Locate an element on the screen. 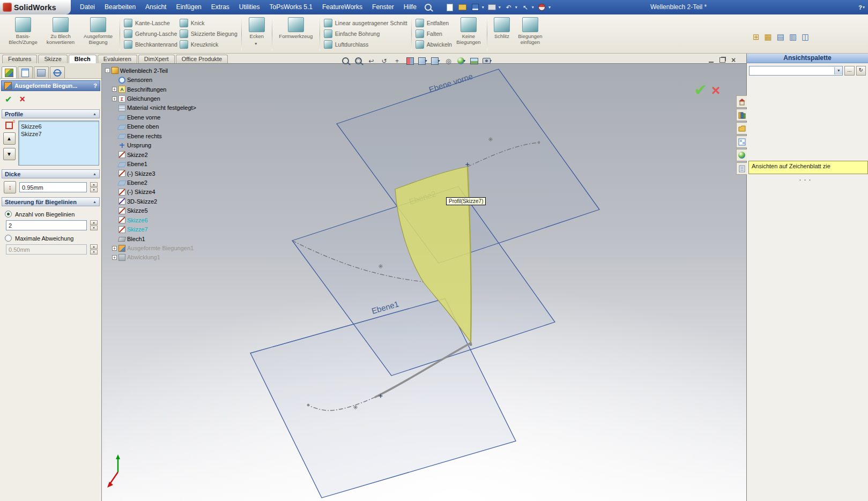 The image size is (868, 501). table-toolbar-icon-5: ◫ is located at coordinates (805, 37).